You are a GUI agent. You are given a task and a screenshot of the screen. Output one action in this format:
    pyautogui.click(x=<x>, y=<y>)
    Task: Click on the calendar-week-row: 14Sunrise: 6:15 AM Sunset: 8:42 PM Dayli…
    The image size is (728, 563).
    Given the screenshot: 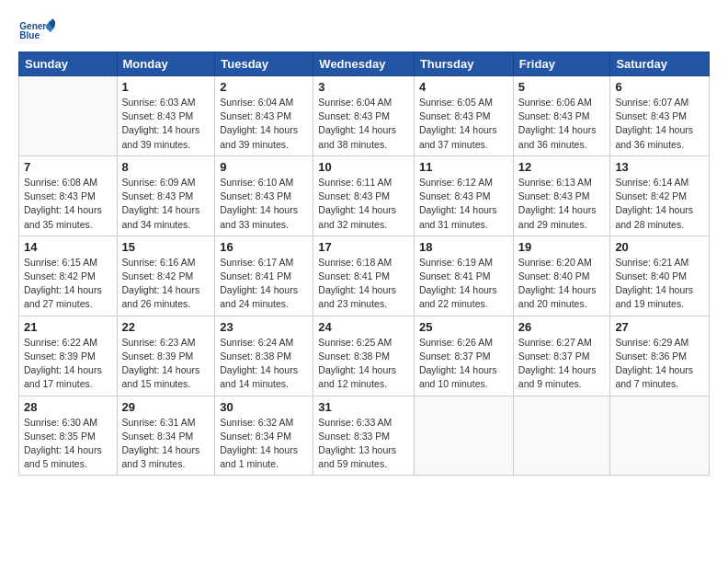 What is the action you would take?
    pyautogui.click(x=364, y=276)
    